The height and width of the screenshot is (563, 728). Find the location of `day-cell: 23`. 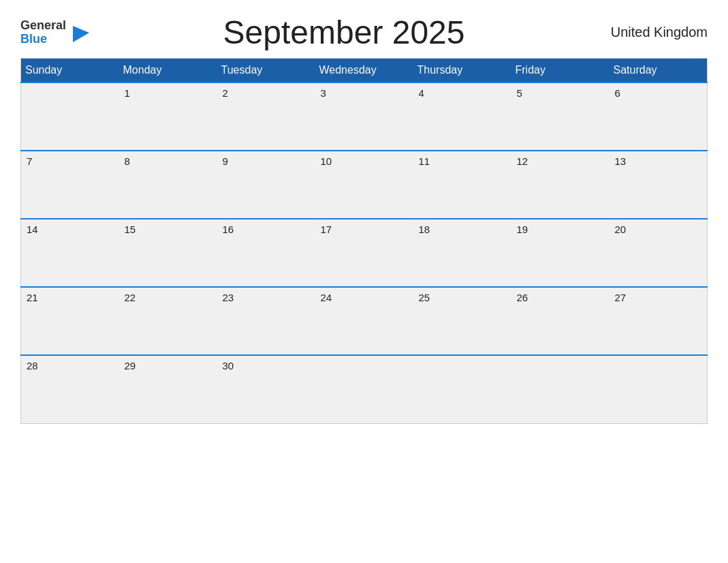

day-cell: 23 is located at coordinates (266, 321).